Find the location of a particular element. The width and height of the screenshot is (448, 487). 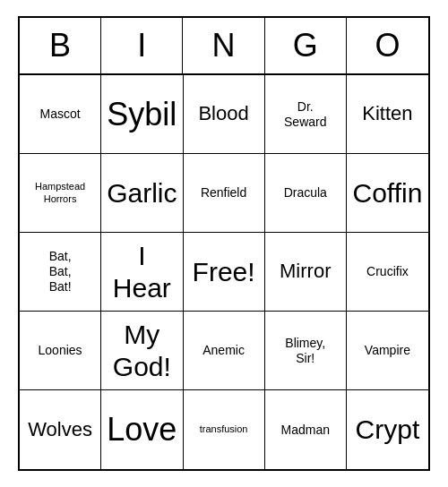

bingo-cell: Garlic is located at coordinates (142, 193).